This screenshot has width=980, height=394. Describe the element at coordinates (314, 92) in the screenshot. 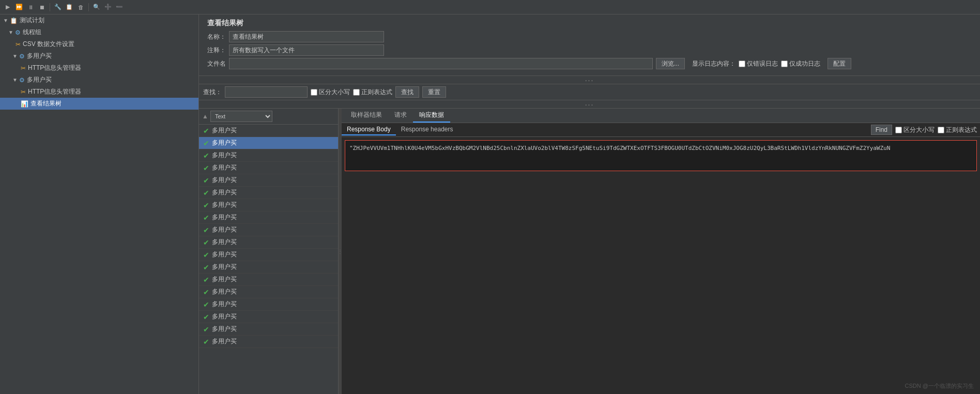

I see `case-sensitive-checkbox` at that location.